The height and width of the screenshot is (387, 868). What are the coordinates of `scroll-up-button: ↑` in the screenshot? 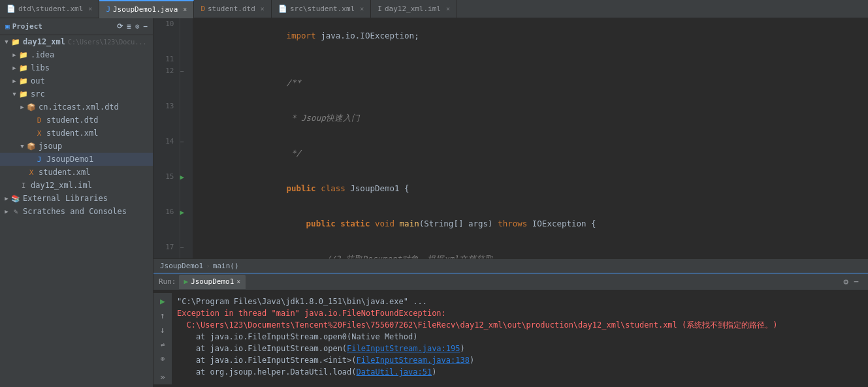 It's located at (163, 315).